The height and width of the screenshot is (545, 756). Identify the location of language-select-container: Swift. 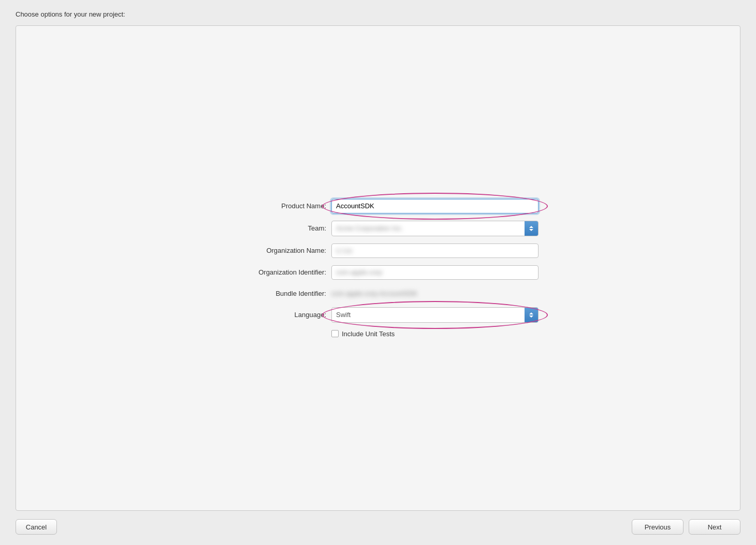
(435, 315).